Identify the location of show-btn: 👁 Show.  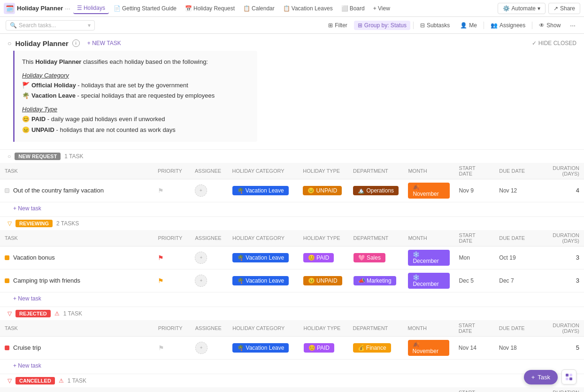
(550, 25).